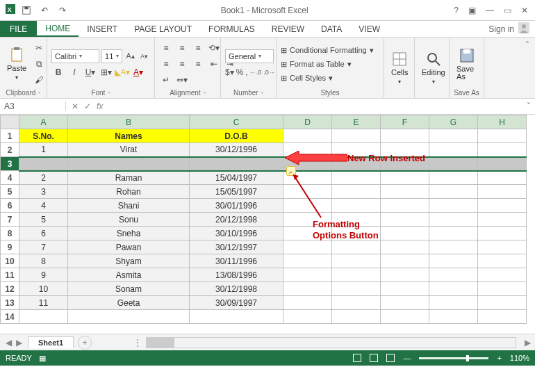 This screenshot has width=535, height=392. Describe the element at coordinates (166, 80) in the screenshot. I see `wrap-text-icon: ↵` at that location.